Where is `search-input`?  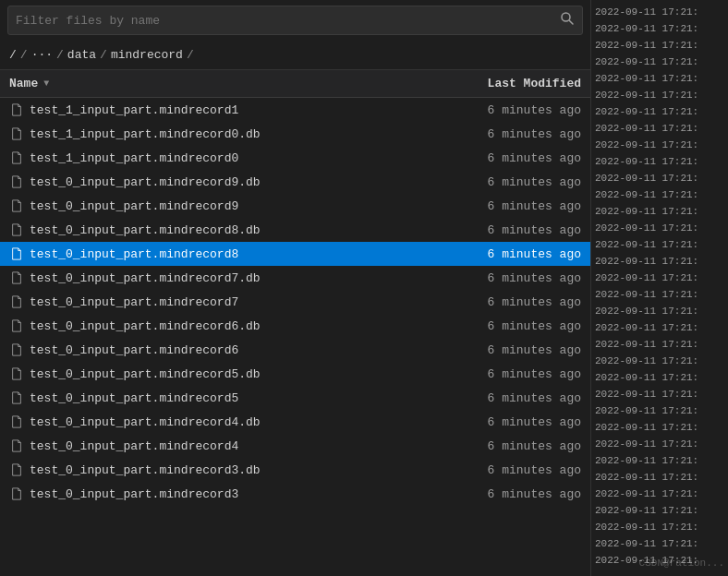 search-input is located at coordinates (288, 20).